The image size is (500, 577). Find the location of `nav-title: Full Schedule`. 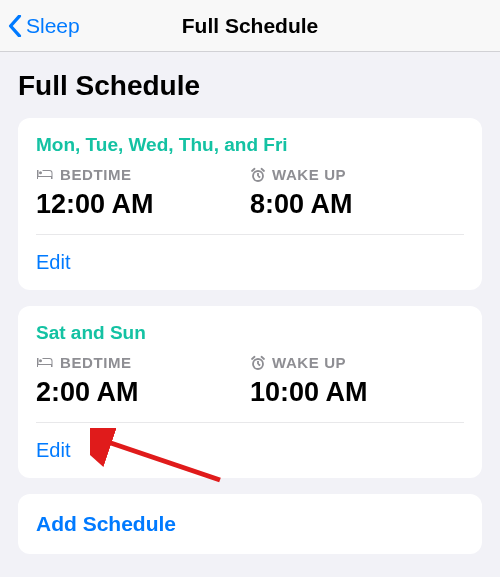

nav-title: Full Schedule is located at coordinates (250, 26).